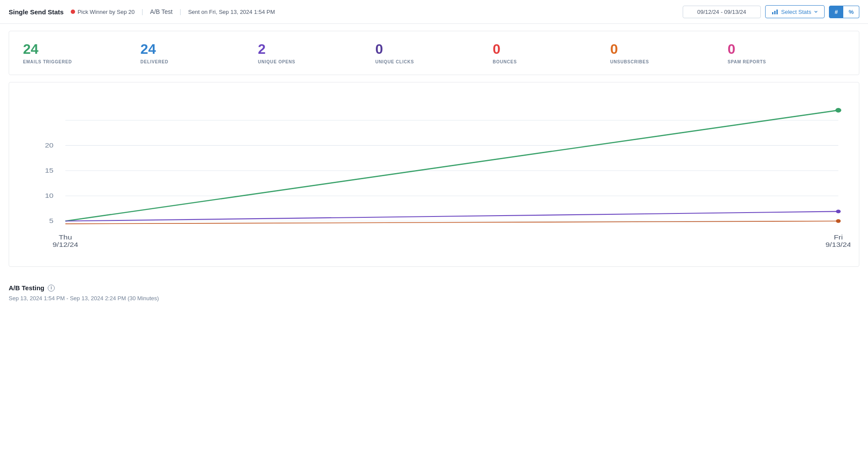 This screenshot has width=868, height=459. Describe the element at coordinates (816, 12) in the screenshot. I see `chevron-down-icon` at that location.